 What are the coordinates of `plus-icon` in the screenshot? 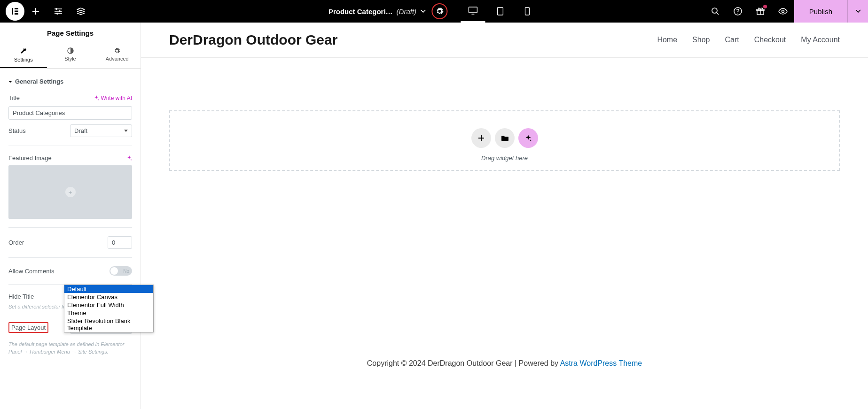 It's located at (481, 138).